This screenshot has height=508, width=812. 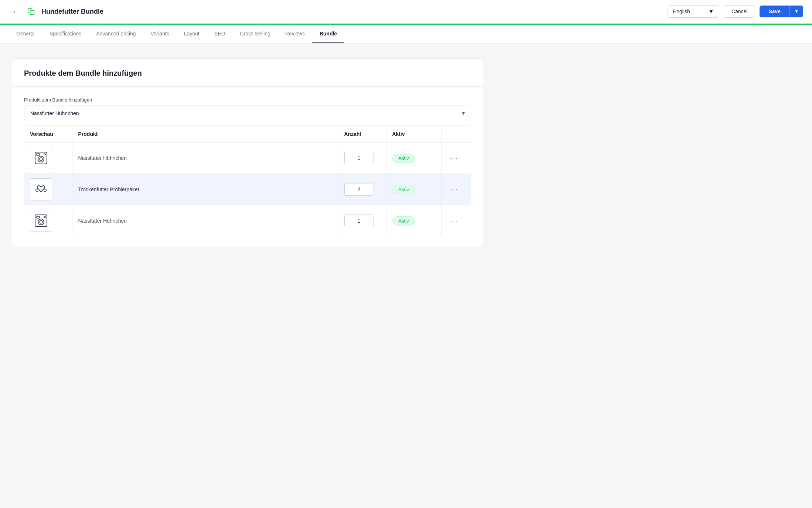 I want to click on col-header-vorschau: Vorschau, so click(x=48, y=134).